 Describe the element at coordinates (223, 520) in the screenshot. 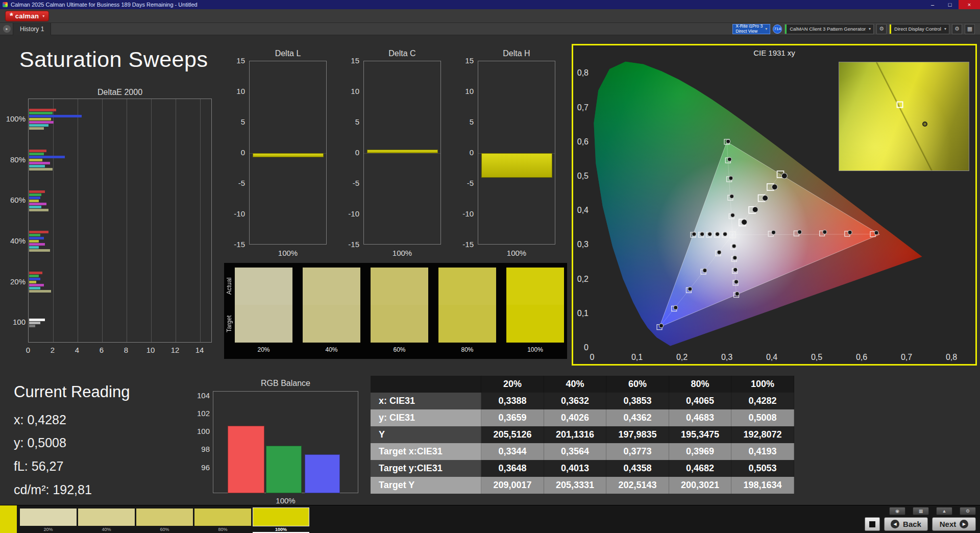

I see `pattern-thumbnail: 80%` at that location.